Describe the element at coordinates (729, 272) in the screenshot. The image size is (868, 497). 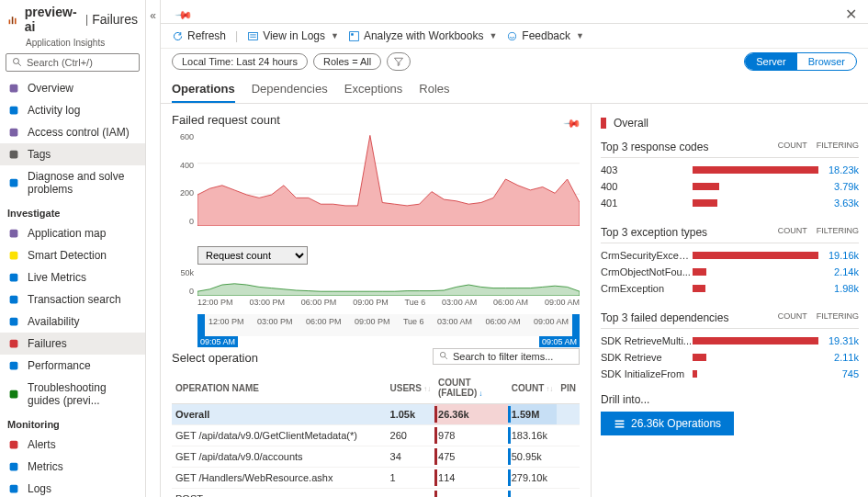
I see `bar-row: CrmObjectNotFou...2.14k` at that location.